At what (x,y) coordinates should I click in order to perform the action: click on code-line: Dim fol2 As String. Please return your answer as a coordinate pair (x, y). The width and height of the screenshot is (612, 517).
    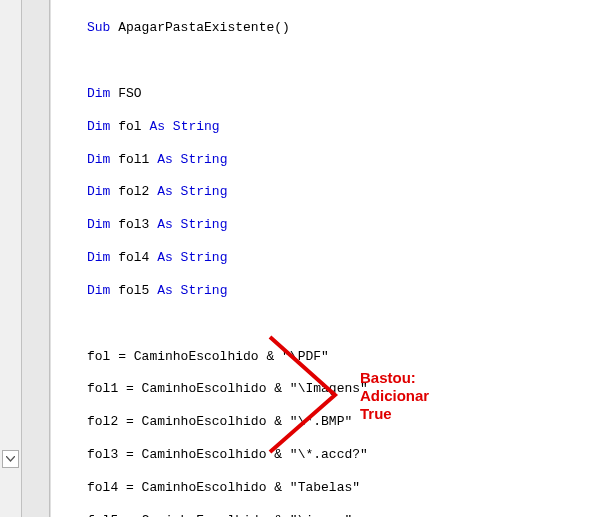
    Looking at the image, I should click on (334, 192).